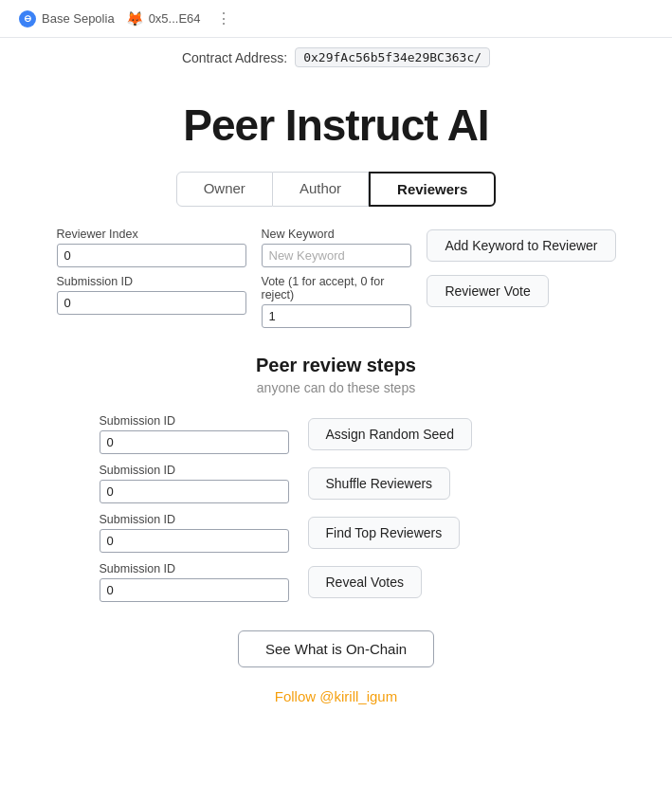  Describe the element at coordinates (174, 19) in the screenshot. I see `wallet-address: 0x5...E64` at that location.